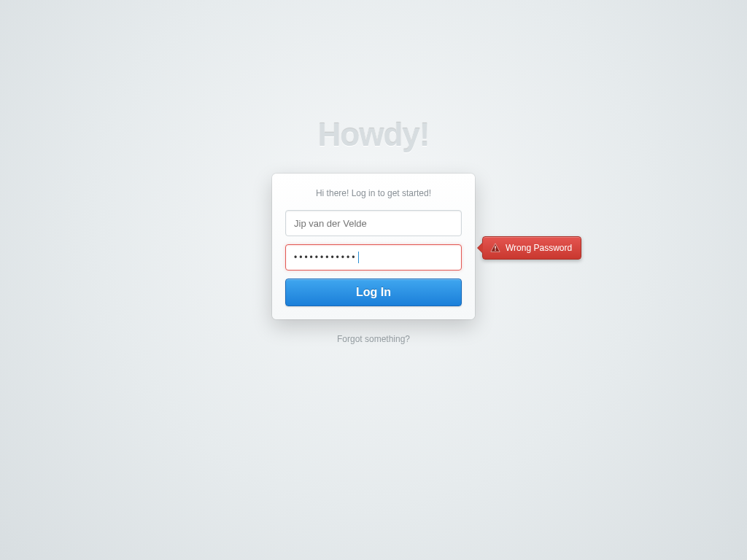  What do you see at coordinates (374, 292) in the screenshot?
I see `login-button: Log In` at bounding box center [374, 292].